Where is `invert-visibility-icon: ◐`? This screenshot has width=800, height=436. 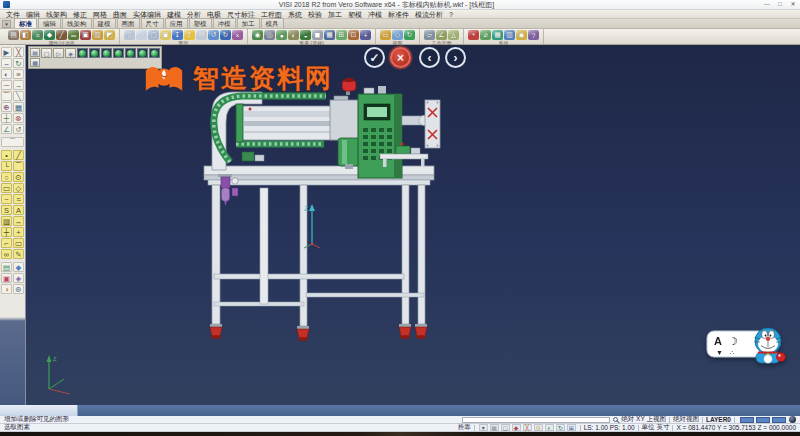 invert-visibility-icon: ◐ is located at coordinates (294, 35).